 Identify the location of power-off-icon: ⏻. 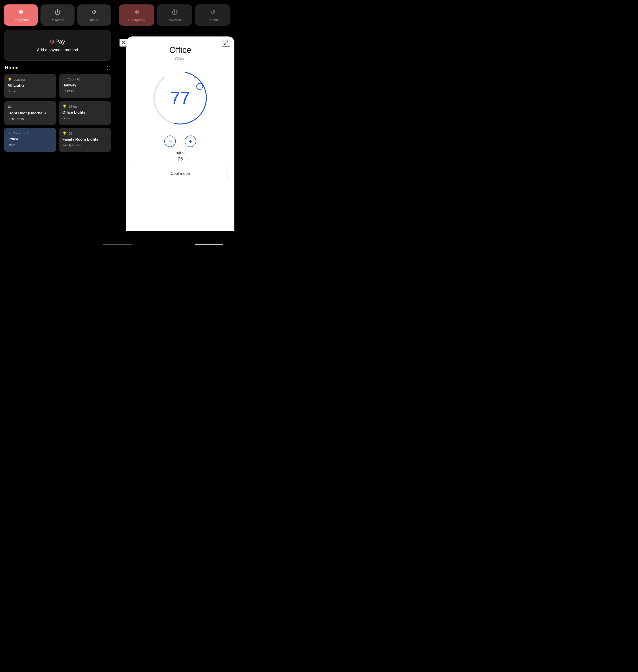
(57, 12).